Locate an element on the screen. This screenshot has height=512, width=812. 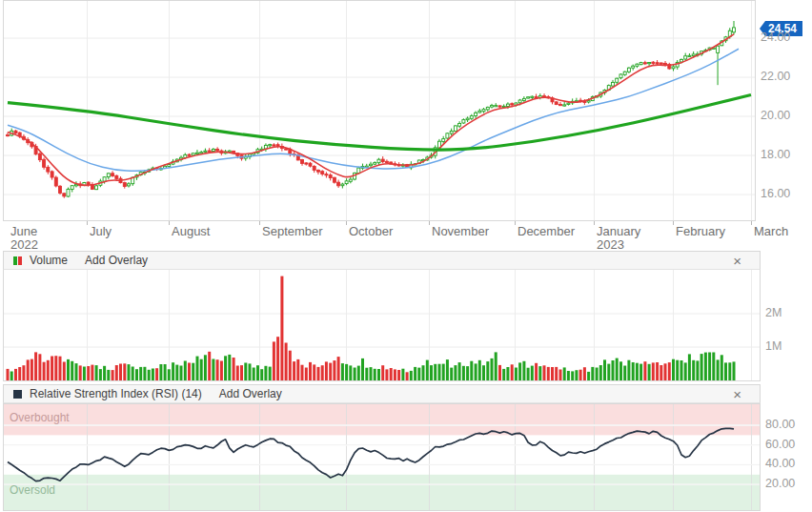
rsi-panel-title: Relative Strength Index (RSI) (14) is located at coordinates (116, 394).